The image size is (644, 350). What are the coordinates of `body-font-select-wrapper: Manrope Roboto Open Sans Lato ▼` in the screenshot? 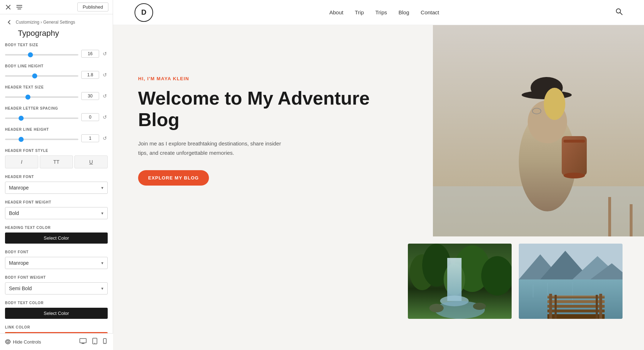 It's located at (57, 263).